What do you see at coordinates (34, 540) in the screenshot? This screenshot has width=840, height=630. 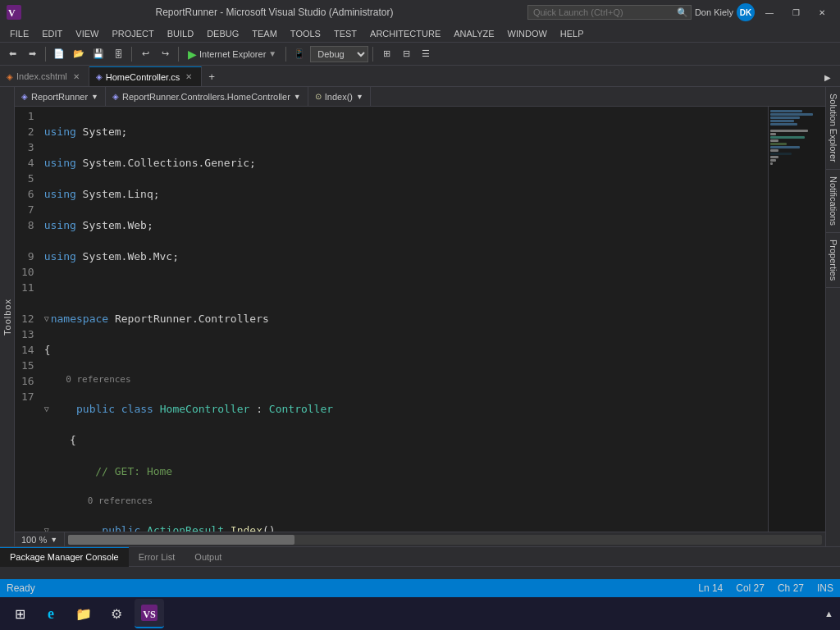 I see `zoom-level: 100 %` at bounding box center [34, 540].